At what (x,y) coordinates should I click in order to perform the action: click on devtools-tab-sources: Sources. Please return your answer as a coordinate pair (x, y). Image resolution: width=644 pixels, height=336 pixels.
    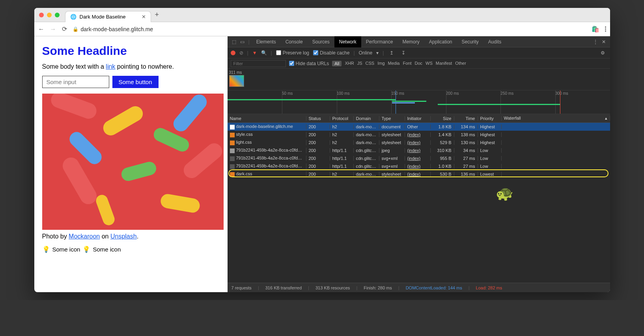
    Looking at the image, I should click on (321, 42).